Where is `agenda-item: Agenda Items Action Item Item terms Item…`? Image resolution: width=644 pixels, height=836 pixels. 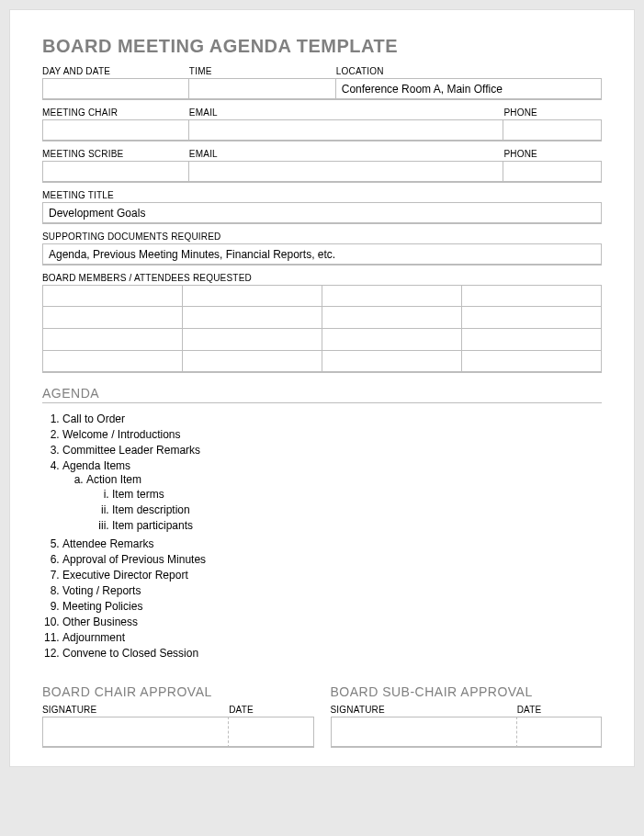 agenda-item: Agenda Items Action Item Item terms Item… is located at coordinates (333, 496).